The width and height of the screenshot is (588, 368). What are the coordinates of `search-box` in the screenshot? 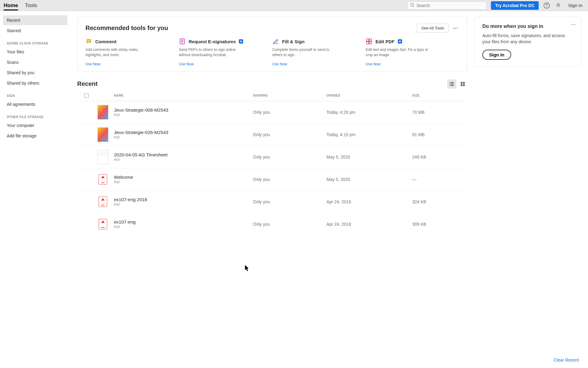 It's located at (447, 6).